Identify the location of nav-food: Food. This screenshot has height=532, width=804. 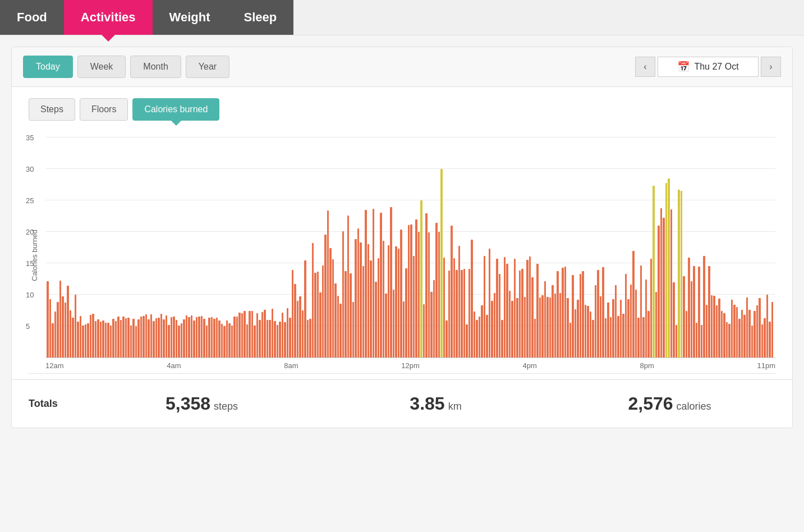
(32, 17).